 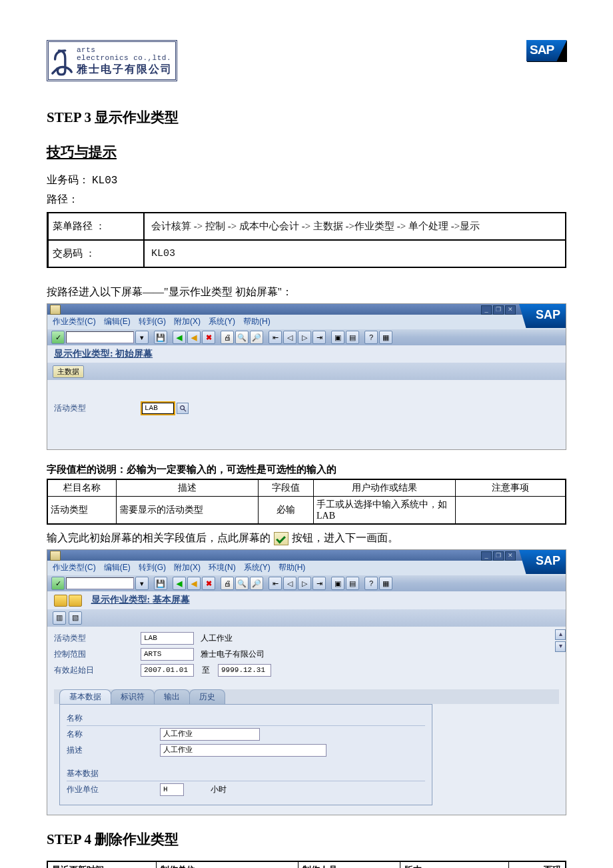 What do you see at coordinates (158, 408) in the screenshot?
I see `activity-type-input: LAB` at bounding box center [158, 408].